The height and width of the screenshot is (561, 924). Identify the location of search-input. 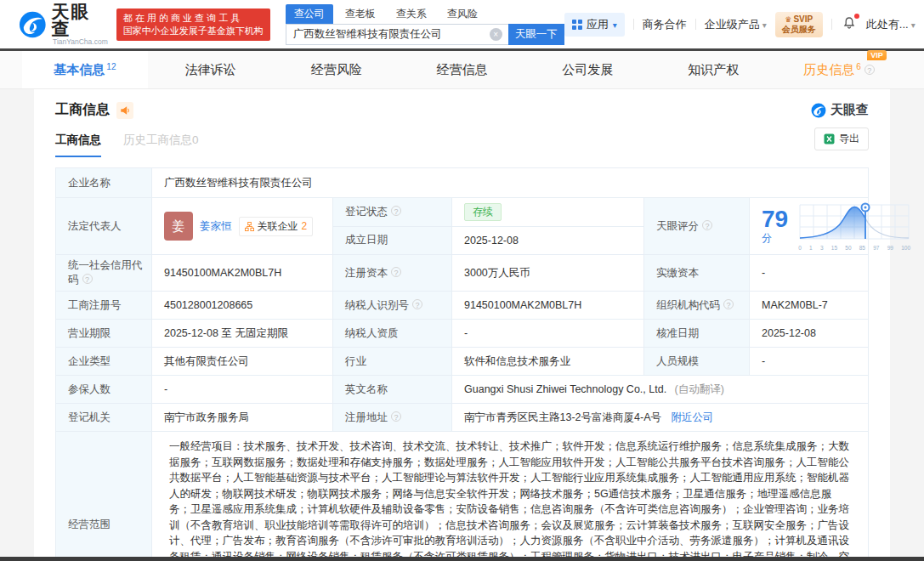
(397, 34).